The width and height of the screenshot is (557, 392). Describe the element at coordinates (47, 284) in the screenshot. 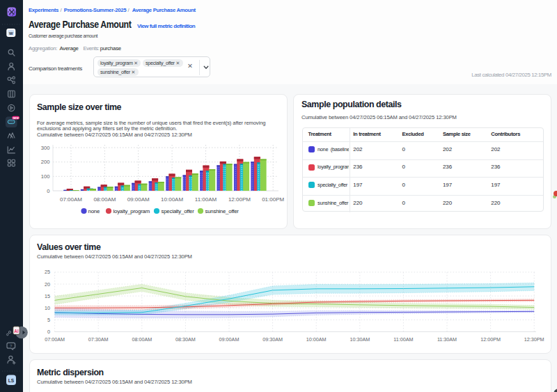

I see `svg-text: 20` at that location.